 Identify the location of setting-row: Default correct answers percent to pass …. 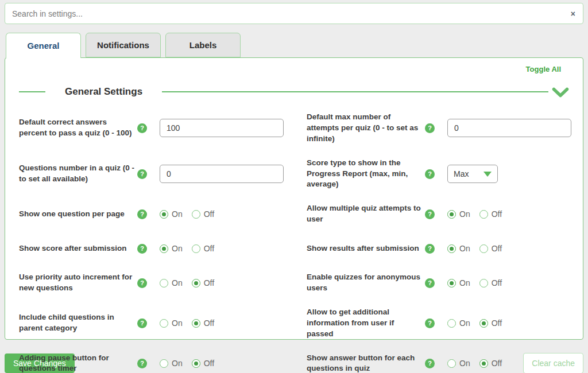
(152, 129).